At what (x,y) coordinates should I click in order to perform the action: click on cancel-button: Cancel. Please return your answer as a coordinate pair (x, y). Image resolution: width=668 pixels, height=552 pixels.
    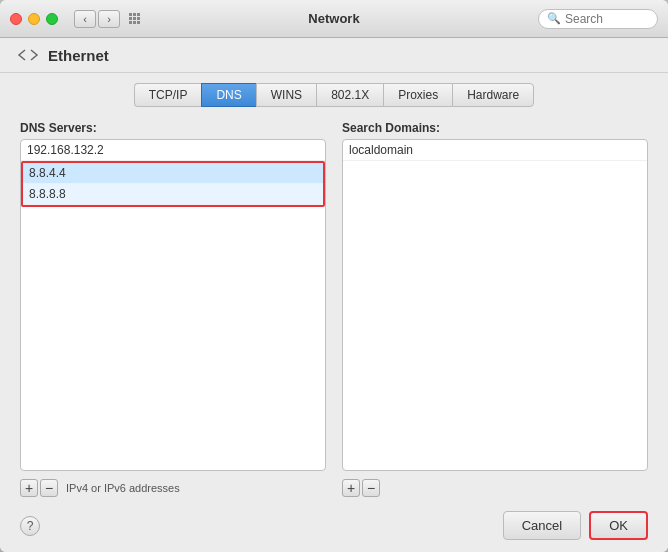
    Looking at the image, I should click on (542, 526).